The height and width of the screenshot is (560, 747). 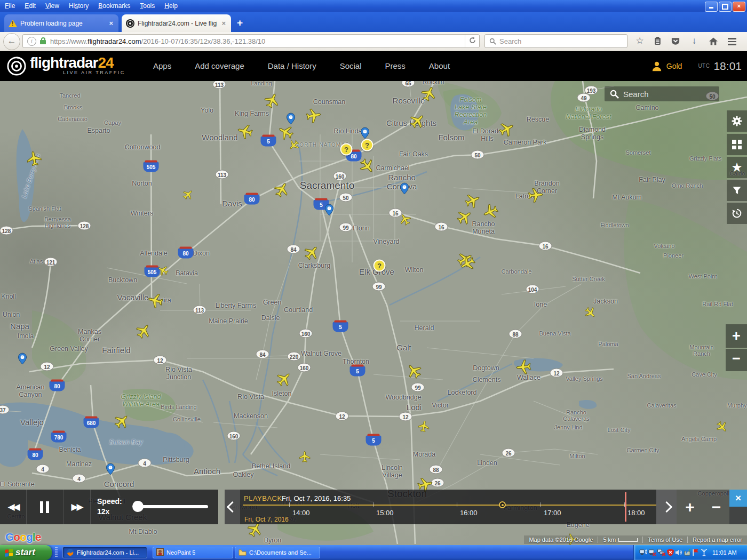 I want to click on timeline-playhead, so click(x=503, y=505).